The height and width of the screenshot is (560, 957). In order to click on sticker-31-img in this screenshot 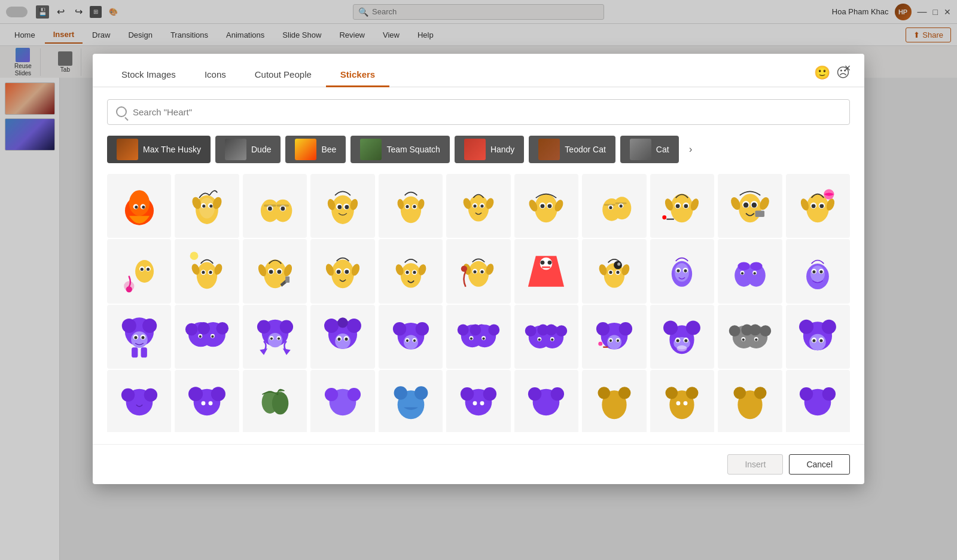, I will do `click(682, 337)`.